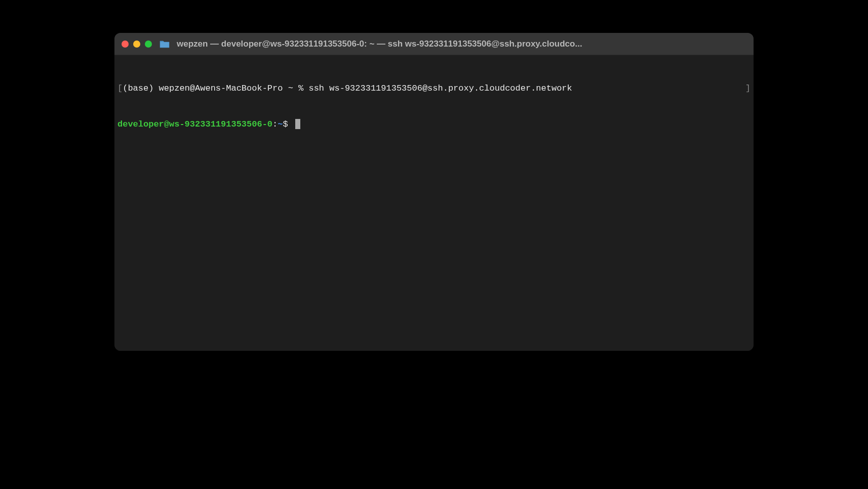  I want to click on remote-prompt-dollar: $, so click(288, 125).